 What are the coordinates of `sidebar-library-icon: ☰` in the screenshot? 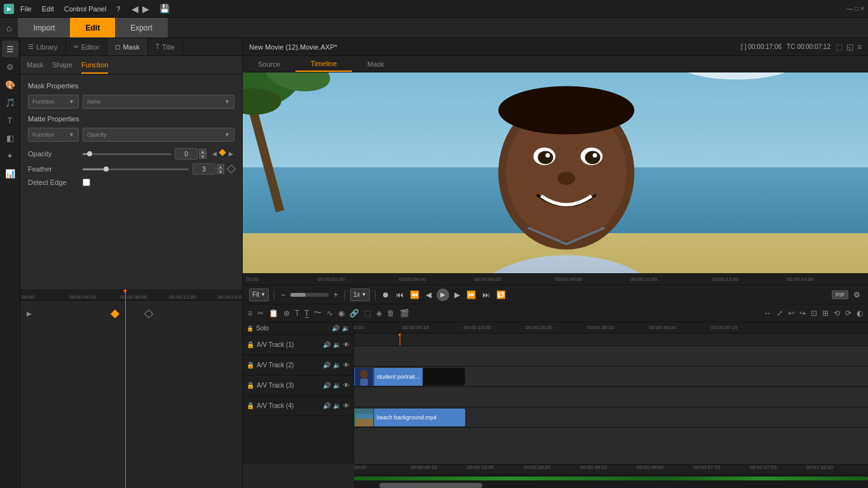 It's located at (10, 49).